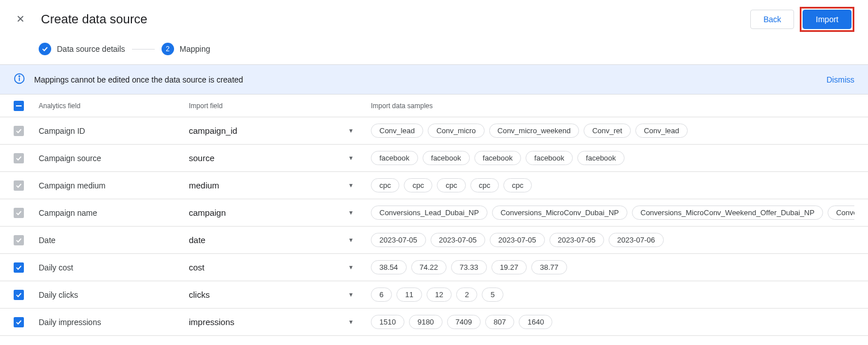 The width and height of the screenshot is (868, 345). Describe the element at coordinates (510, 268) in the screenshot. I see `sample-chip: 19.27` at that location.